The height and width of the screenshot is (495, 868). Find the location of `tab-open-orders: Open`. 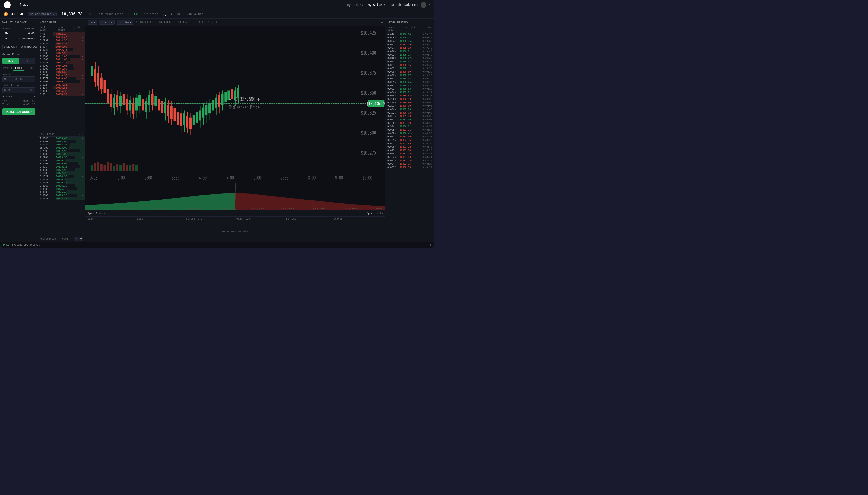

tab-open-orders: Open is located at coordinates (370, 213).